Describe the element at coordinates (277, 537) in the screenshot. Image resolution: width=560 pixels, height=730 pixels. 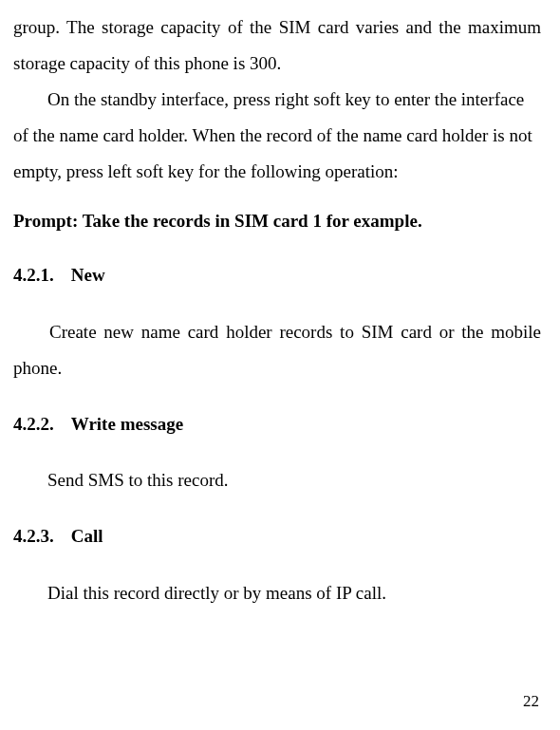
I see `heading-4-2-3: 4.2.3.Call` at that location.